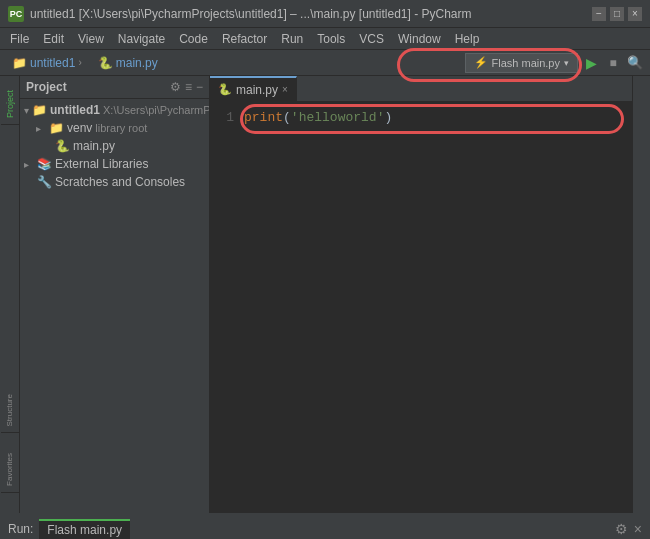 The width and height of the screenshot is (650, 539). Describe the element at coordinates (188, 87) in the screenshot. I see `panel-sort-btn: ≡` at that location.